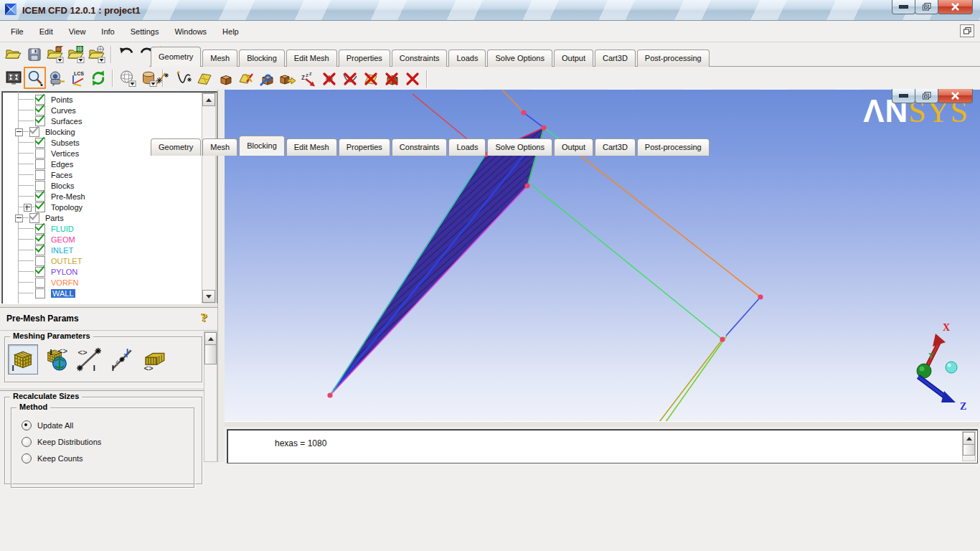 The image size is (980, 551). What do you see at coordinates (77, 77) in the screenshot?
I see `local-coord-icon: LCS` at bounding box center [77, 77].